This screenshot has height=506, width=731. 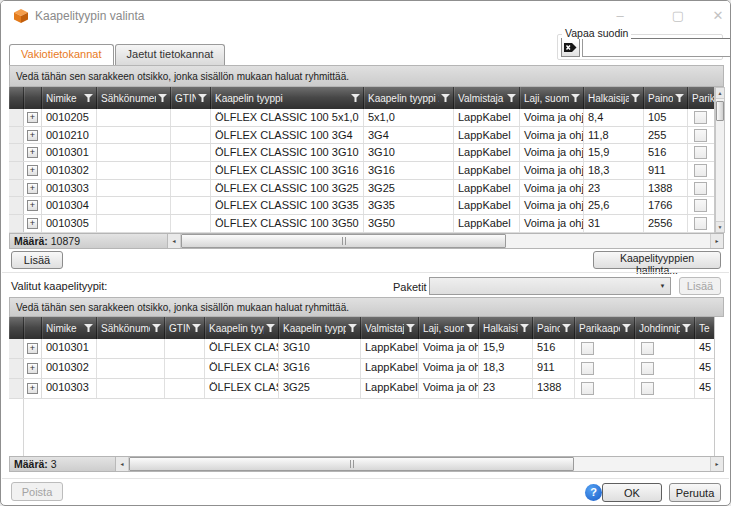 I want to click on grid-cell: 5x1,0, so click(x=409, y=118).